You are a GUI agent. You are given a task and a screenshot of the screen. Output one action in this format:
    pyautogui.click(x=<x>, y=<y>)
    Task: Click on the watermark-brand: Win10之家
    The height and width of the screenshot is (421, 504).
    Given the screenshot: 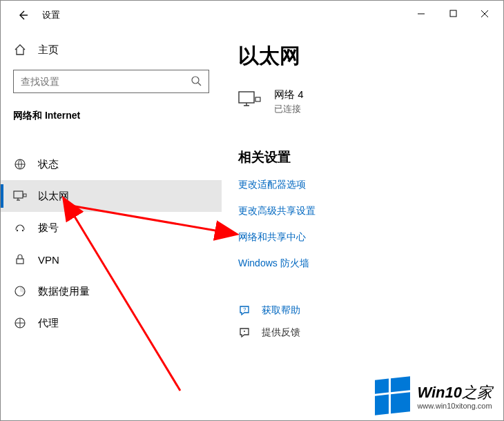 What is the action you would take?
    pyautogui.click(x=454, y=393)
    